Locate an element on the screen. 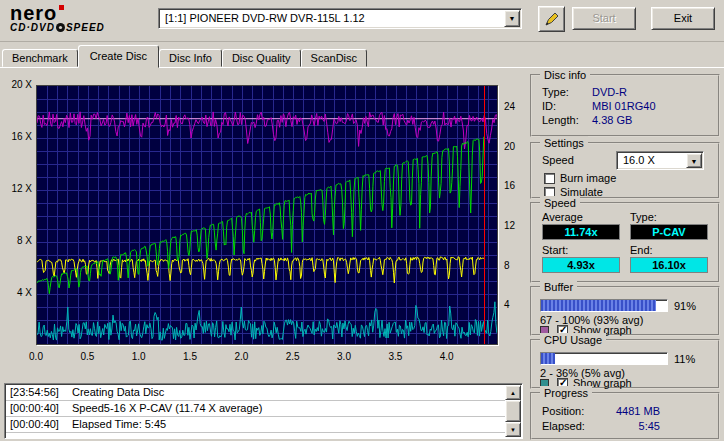  x-axis-label: 3.5 is located at coordinates (395, 356).